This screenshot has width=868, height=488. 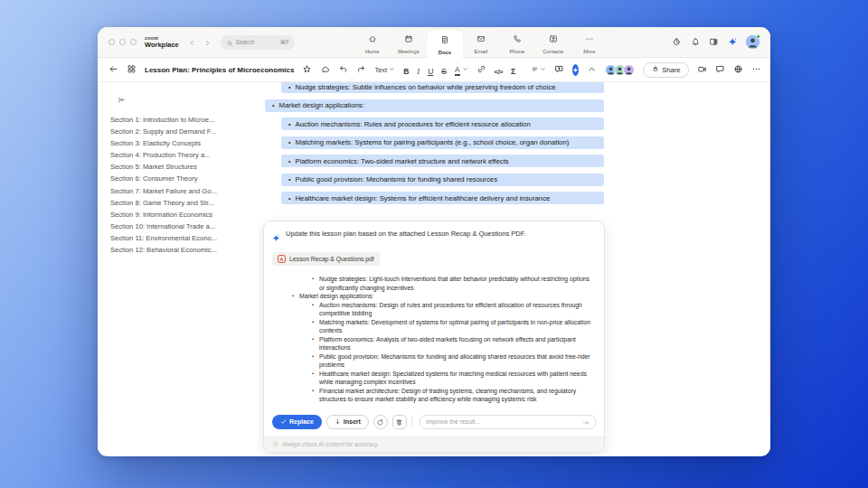 What do you see at coordinates (553, 42) in the screenshot?
I see `nav-tab-contacts: Contacts` at bounding box center [553, 42].